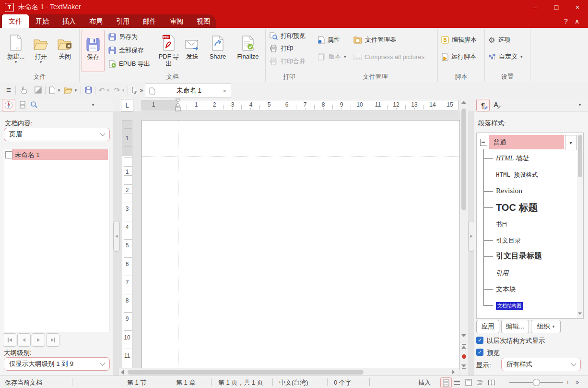  Describe the element at coordinates (342, 383) in the screenshot. I see `status-word-count: 0 个字` at that location.